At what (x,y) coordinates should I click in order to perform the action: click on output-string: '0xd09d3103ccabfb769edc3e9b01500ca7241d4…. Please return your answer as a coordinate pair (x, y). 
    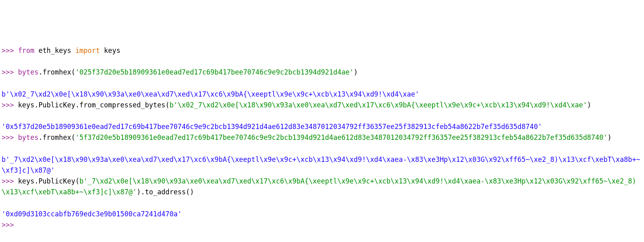
    Looking at the image, I should click on (92, 214).